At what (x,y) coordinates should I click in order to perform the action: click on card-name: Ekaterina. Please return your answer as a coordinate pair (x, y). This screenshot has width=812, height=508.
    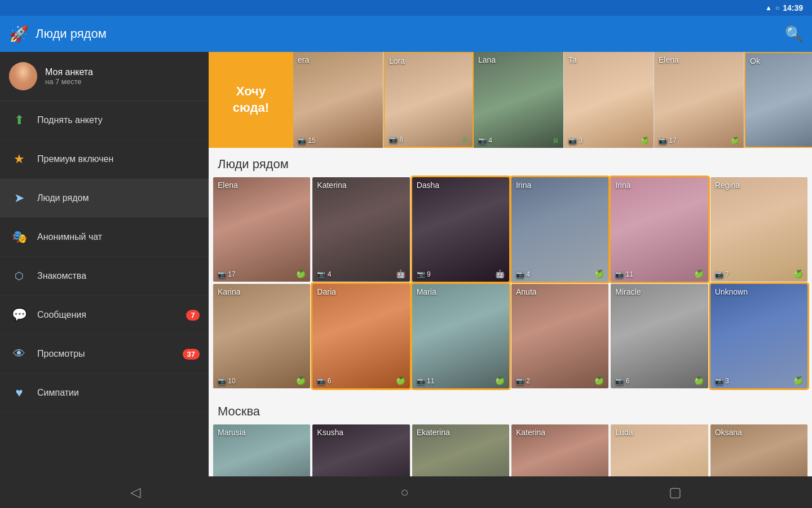
    Looking at the image, I should click on (433, 432).